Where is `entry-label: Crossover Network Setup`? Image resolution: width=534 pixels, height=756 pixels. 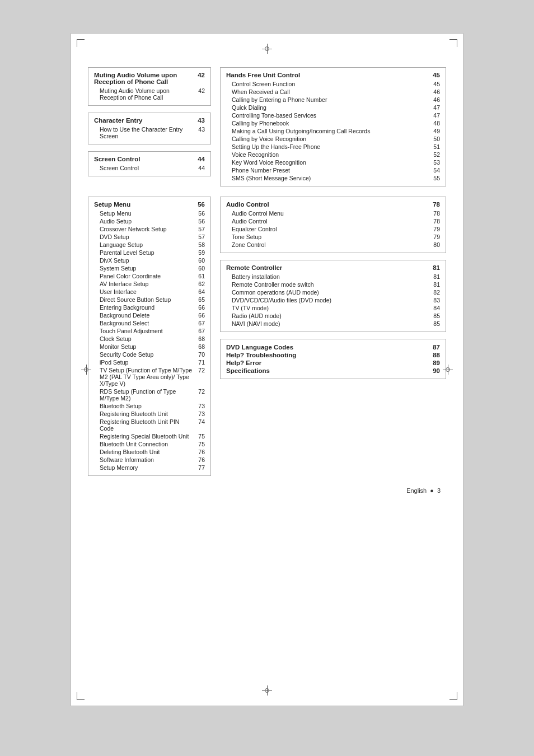 entry-label: Crossover Network Setup is located at coordinates (147, 229).